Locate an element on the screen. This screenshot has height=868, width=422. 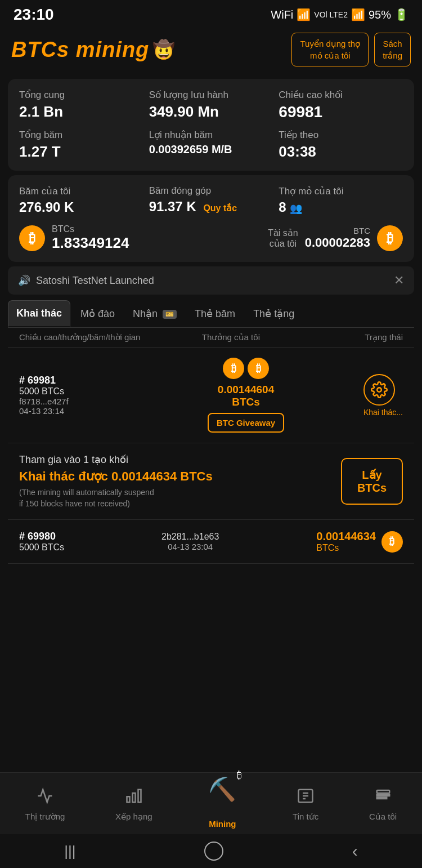
nav-thi-truong: Thị trường is located at coordinates (45, 804).